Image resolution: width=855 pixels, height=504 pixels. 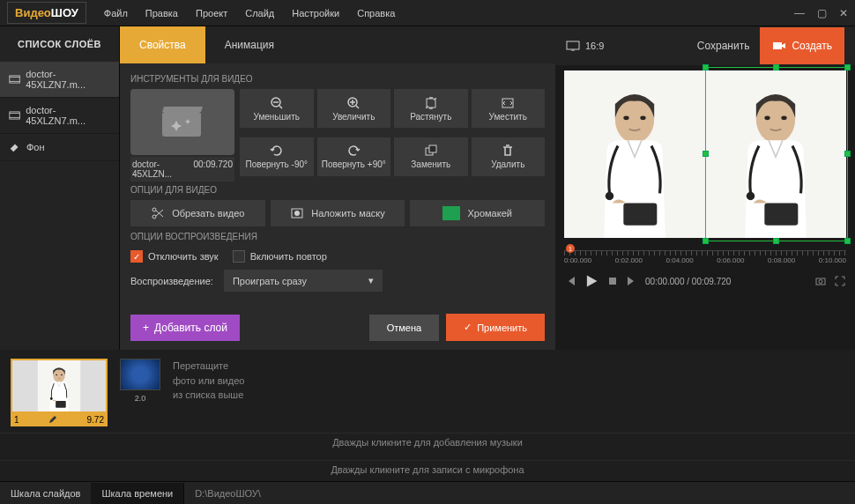 I want to click on playback-label: Воспроизведение:, so click(x=172, y=281).